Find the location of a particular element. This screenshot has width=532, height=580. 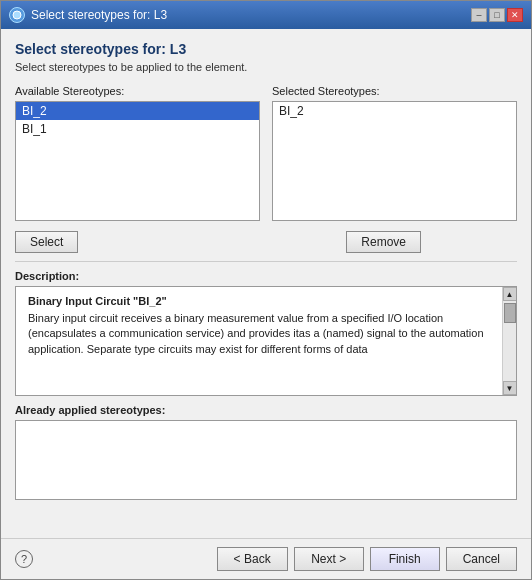

available-stereotypes-section: Available Stereotypes: BI_2 BI_1 is located at coordinates (138, 153).